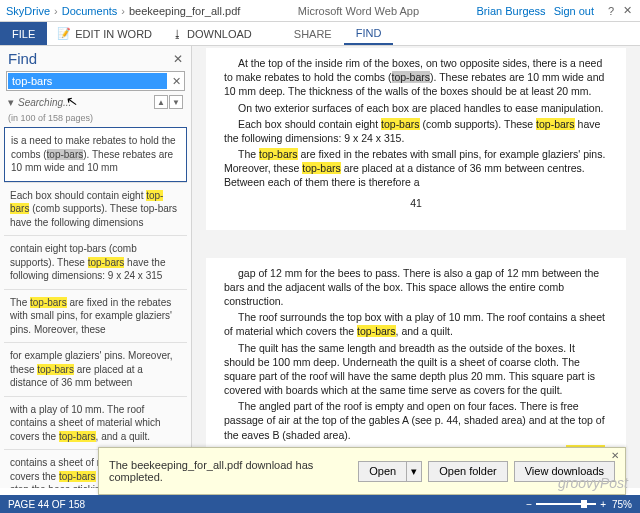 The width and height of the screenshot is (640, 513). What do you see at coordinates (529, 504) in the screenshot?
I see `zoom-out-icon: −` at bounding box center [529, 504].